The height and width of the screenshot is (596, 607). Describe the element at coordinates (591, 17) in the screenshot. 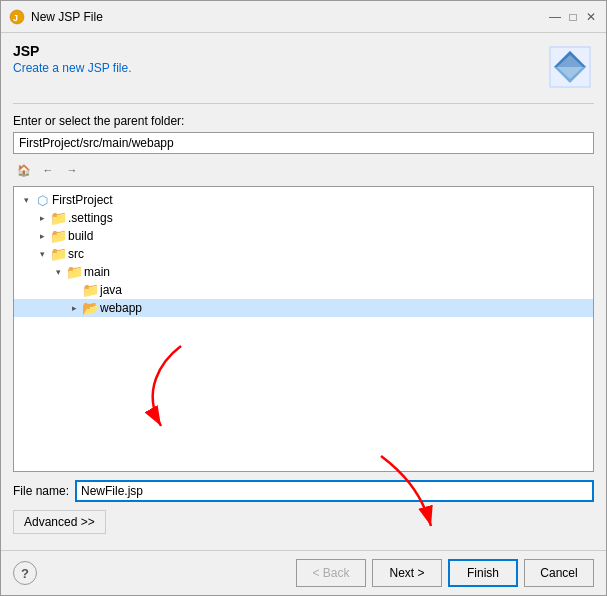

I see `close-button: ✕` at that location.